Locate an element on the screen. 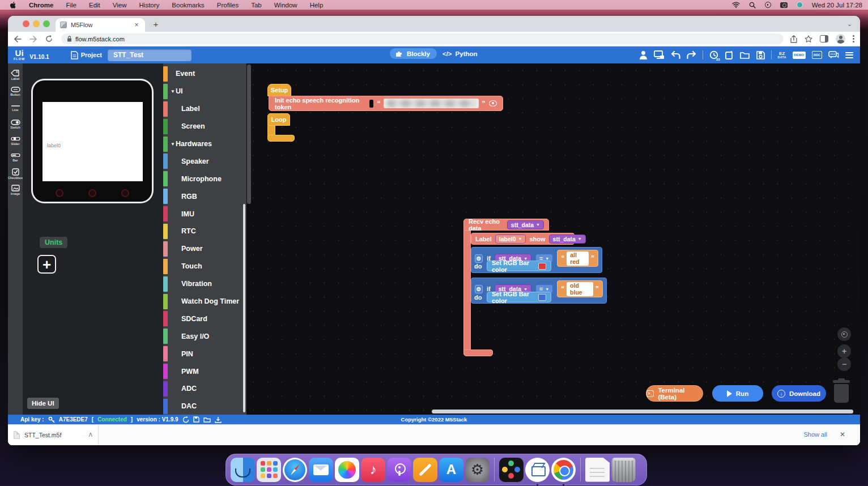 Image resolution: width=868 pixels, height=486 pixels. device-button-c is located at coordinates (125, 193).